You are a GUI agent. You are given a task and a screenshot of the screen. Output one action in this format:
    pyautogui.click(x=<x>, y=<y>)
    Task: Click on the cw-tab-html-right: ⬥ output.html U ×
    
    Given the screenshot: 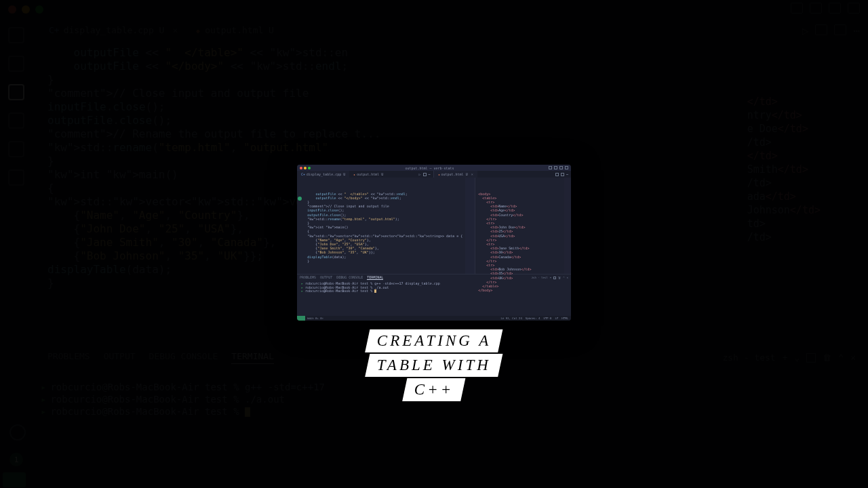 What is the action you would take?
    pyautogui.click(x=456, y=174)
    